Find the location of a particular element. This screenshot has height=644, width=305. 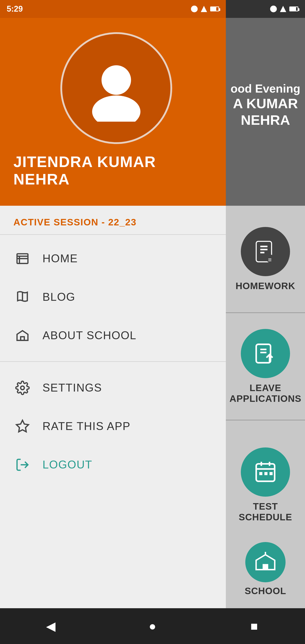

session-label: ACTIVE SESSION - 22_23 is located at coordinates (113, 220).